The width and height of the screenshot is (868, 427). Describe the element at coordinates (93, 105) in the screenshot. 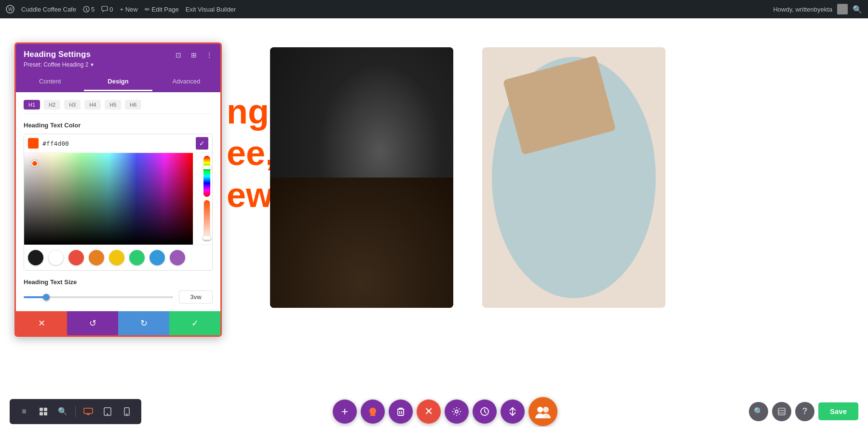

I see `sub-option-h4: H4` at that location.